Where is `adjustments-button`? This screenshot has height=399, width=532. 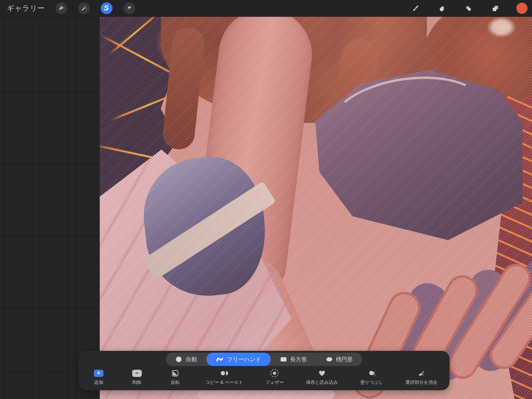
adjustments-button is located at coordinates (84, 8).